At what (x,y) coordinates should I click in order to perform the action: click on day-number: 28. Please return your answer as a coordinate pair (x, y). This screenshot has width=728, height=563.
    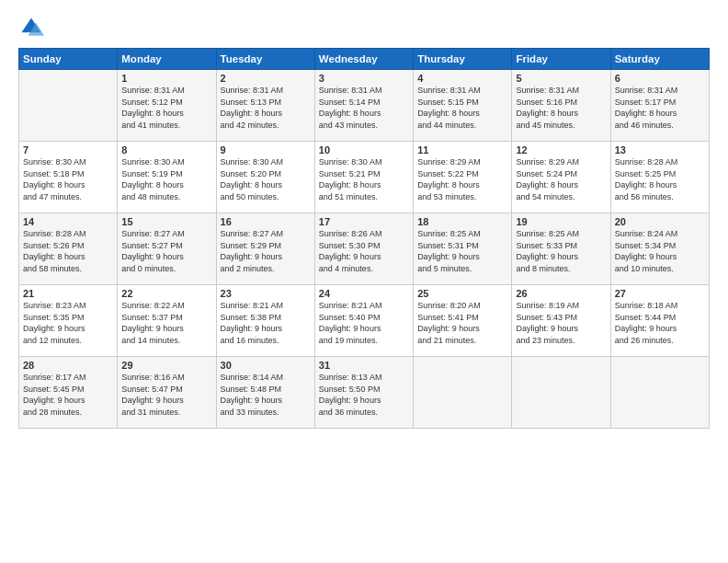
    Looking at the image, I should click on (68, 365).